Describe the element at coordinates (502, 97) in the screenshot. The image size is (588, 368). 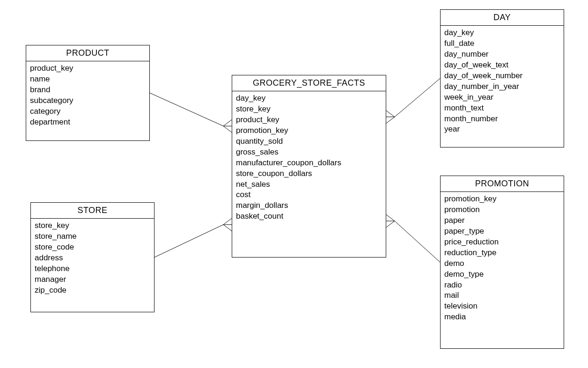
I see `attr-day-week-in-year: week_in_year` at that location.